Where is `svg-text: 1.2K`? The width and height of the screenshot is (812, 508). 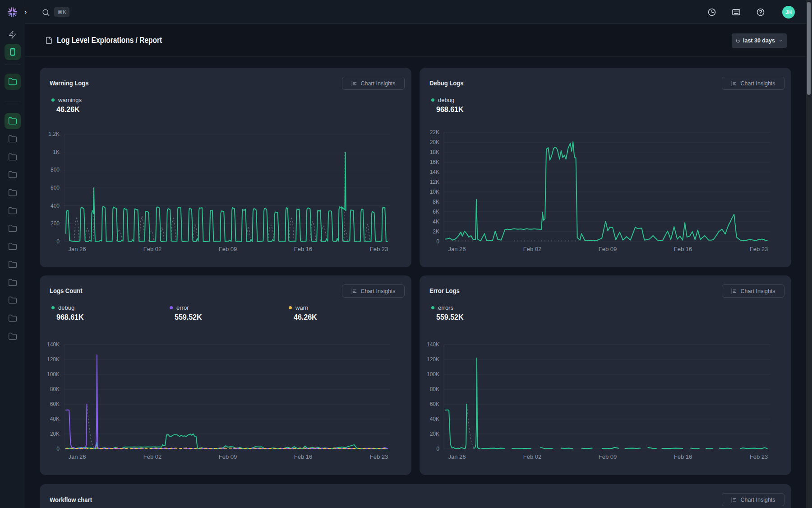 svg-text: 1.2K is located at coordinates (54, 134).